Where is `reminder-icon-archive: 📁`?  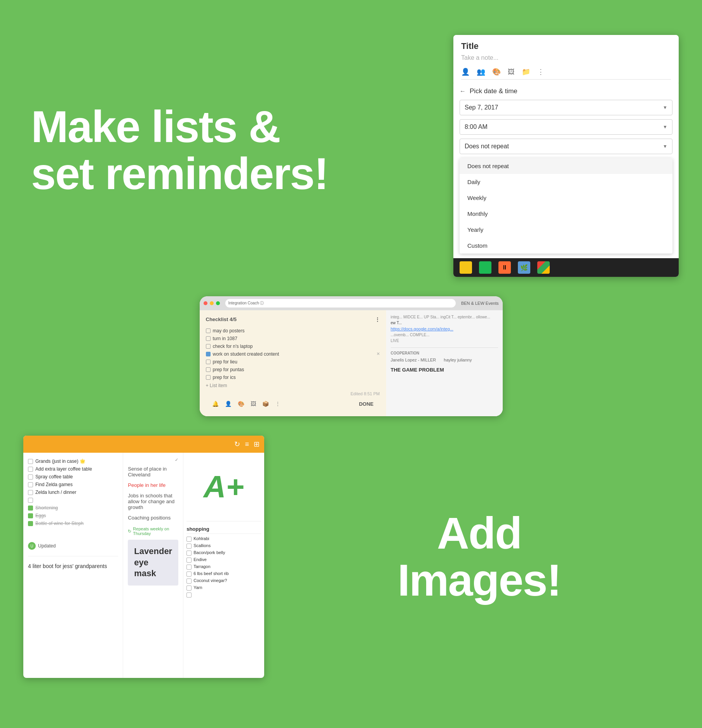
reminder-icon-archive: 📁 is located at coordinates (526, 72).